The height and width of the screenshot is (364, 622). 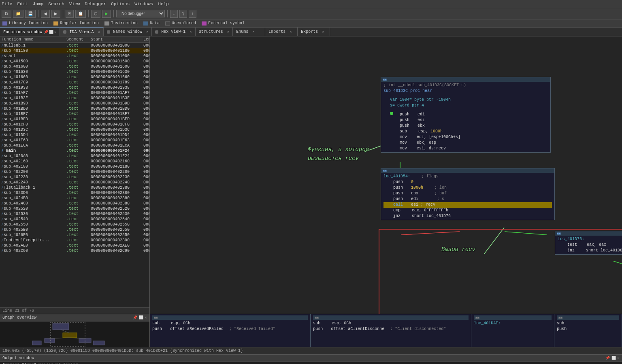 What do you see at coordinates (75, 135) in the screenshot?
I see `table-row: 𝑓 sub_401DD4 .text 0000000000401DD4 0000…` at bounding box center [75, 135].